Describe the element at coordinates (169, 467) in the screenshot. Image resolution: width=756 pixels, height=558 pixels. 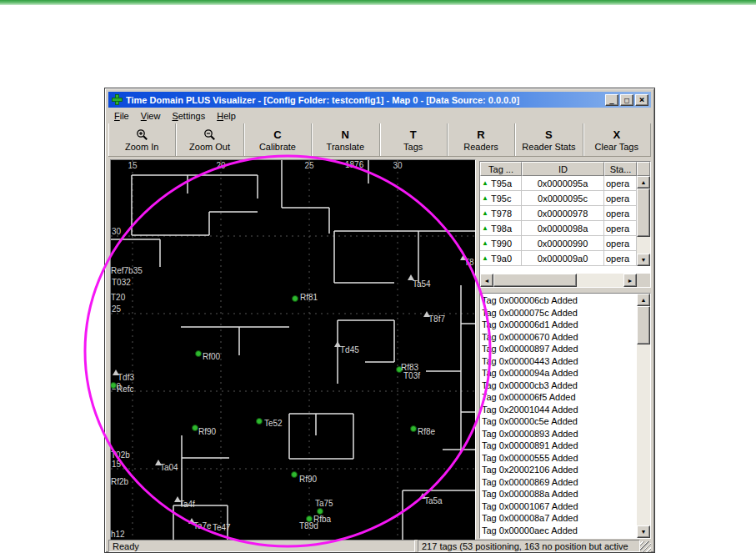
I see `map-label: Ta04` at that location.